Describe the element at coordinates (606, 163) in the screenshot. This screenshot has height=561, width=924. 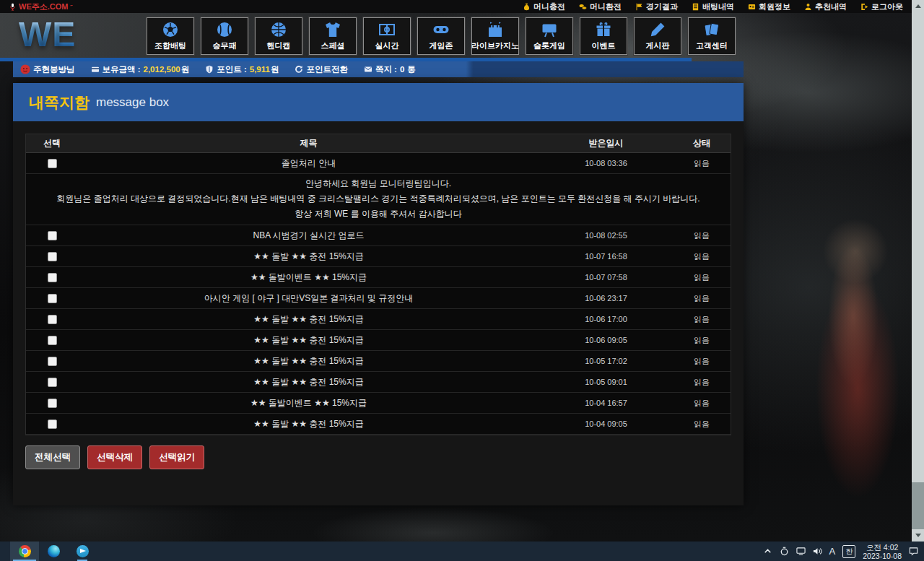
I see `message-date: 10-08 03:36` at that location.